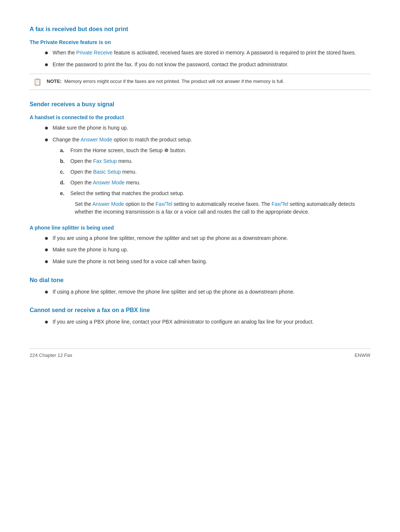 The width and height of the screenshot is (400, 532). What do you see at coordinates (105, 161) in the screenshot?
I see `fax-setup-link: Fax Setup` at bounding box center [105, 161].